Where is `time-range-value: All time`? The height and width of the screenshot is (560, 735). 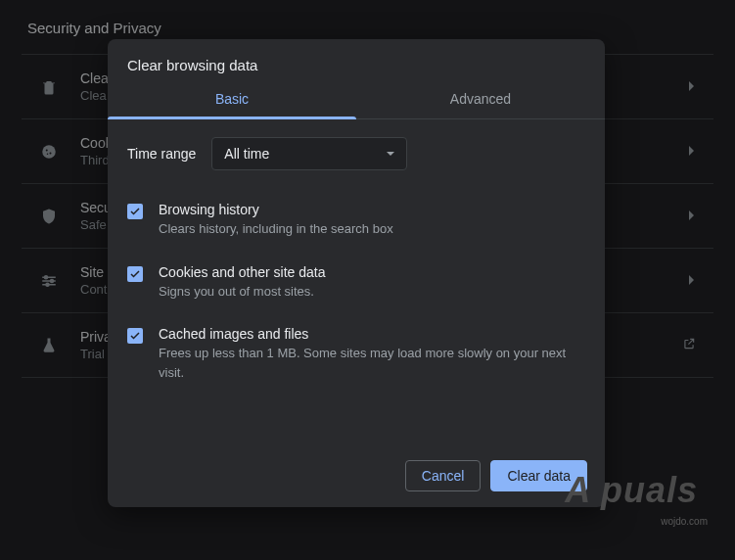
time-range-value: All time is located at coordinates (247, 154).